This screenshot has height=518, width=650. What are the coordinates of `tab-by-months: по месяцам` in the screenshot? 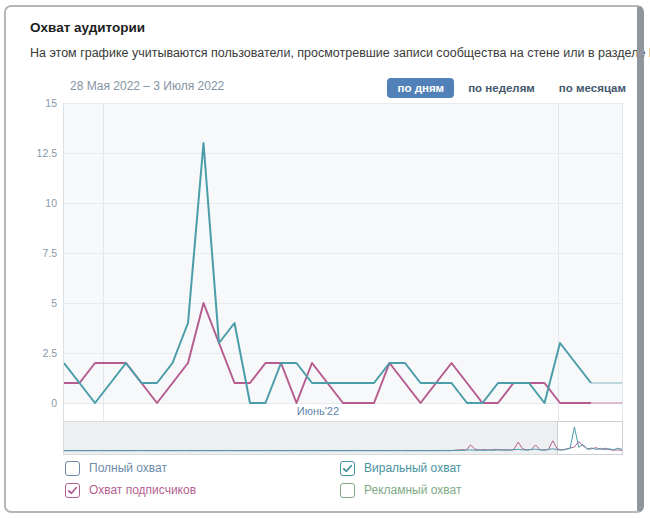 It's located at (592, 88).